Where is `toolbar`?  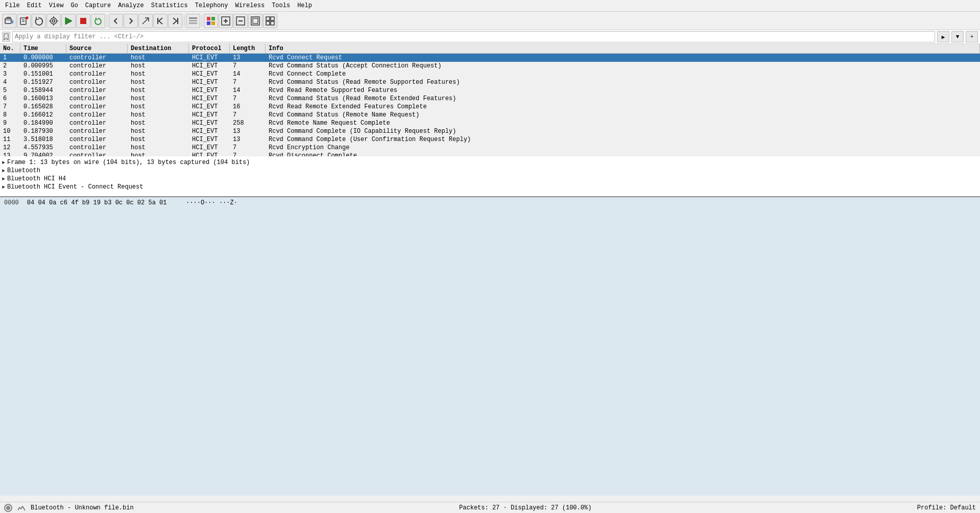 toolbar is located at coordinates (490, 21).